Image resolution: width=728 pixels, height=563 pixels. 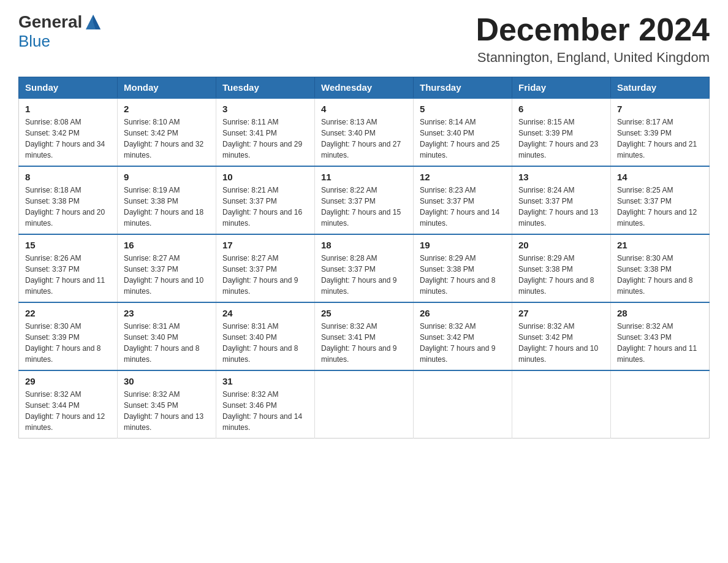 What do you see at coordinates (167, 336) in the screenshot?
I see `calendar-cell: 23Sunrise: 8:31 AMSunset: 3:40 PMDayligh…` at bounding box center [167, 336].